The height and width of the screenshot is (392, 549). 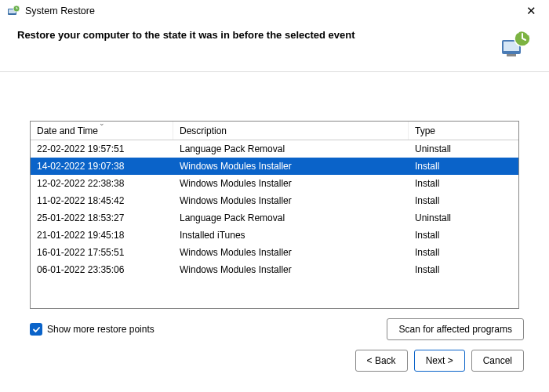 I want to click on show-more-label: Show more restore points, so click(x=100, y=329).